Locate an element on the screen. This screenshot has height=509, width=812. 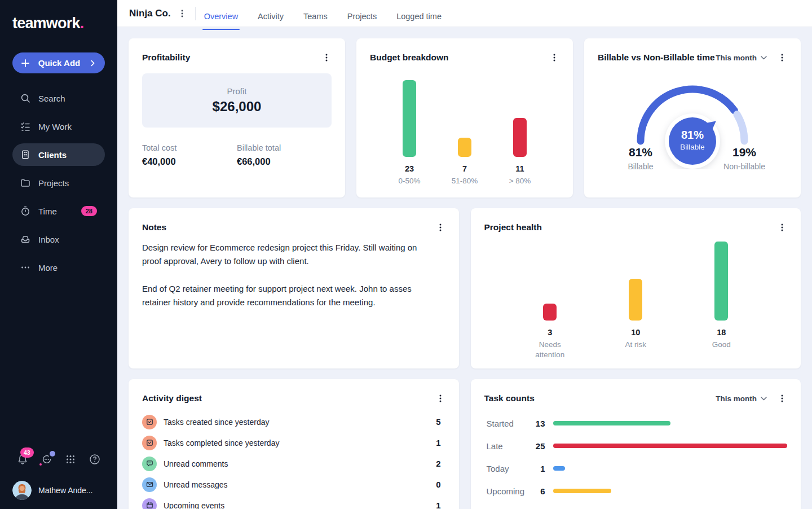
sidebar-item-search: Search is located at coordinates (59, 98).